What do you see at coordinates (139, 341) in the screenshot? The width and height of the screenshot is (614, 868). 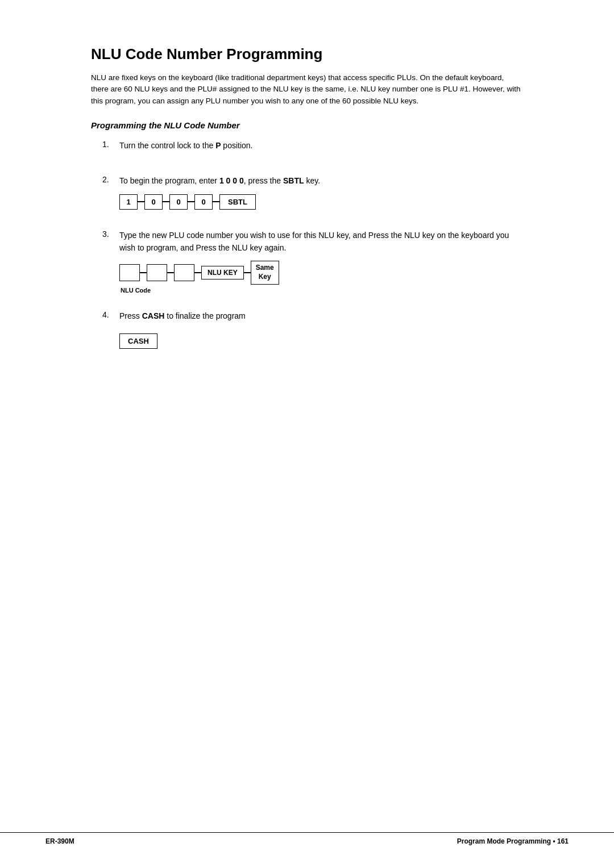 I see `key-cash: CASH` at bounding box center [139, 341].